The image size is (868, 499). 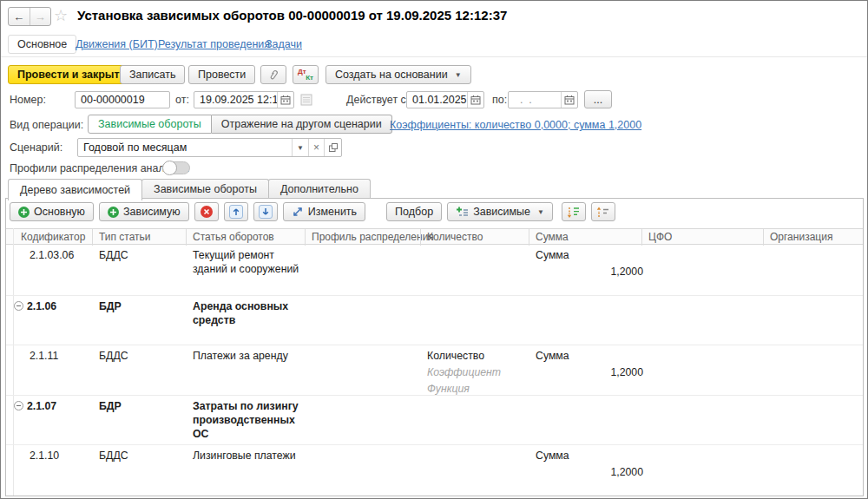 I want to click on post-button: Провести, so click(x=222, y=75).